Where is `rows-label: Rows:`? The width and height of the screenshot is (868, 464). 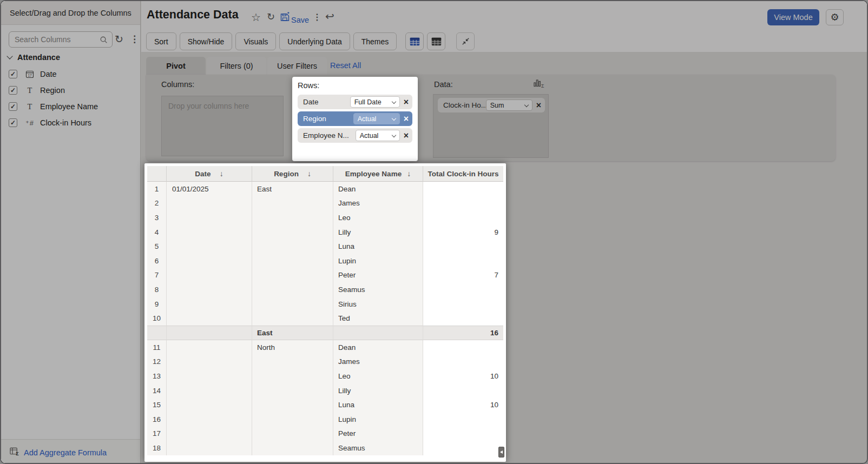 rows-label: Rows: is located at coordinates (308, 85).